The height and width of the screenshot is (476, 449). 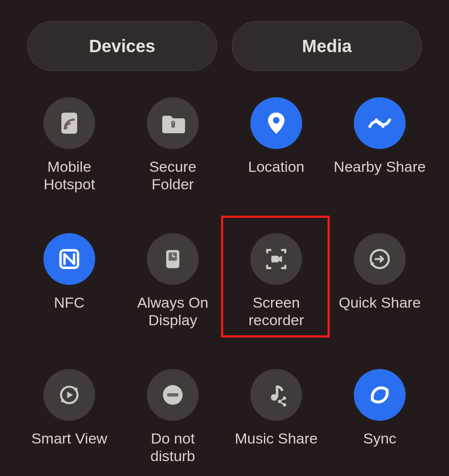 I want to click on tile-label: Do not disturb, so click(x=173, y=447).